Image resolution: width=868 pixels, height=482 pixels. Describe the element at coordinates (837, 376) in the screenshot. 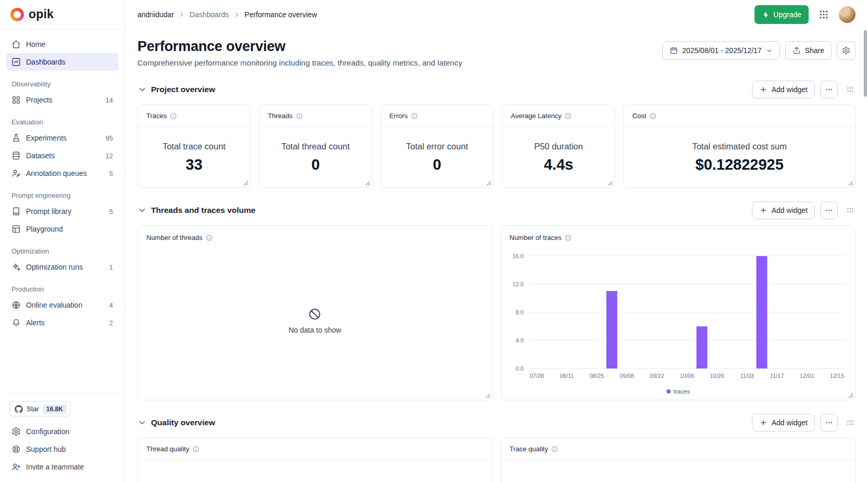

I see `x-axis-label: 12/15` at that location.